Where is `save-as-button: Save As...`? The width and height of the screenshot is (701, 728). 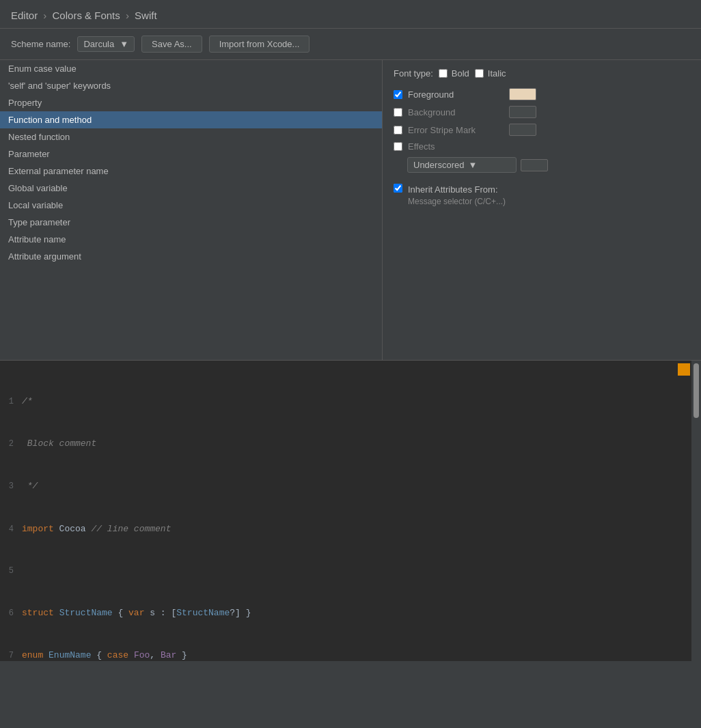 save-as-button: Save As... is located at coordinates (172, 44).